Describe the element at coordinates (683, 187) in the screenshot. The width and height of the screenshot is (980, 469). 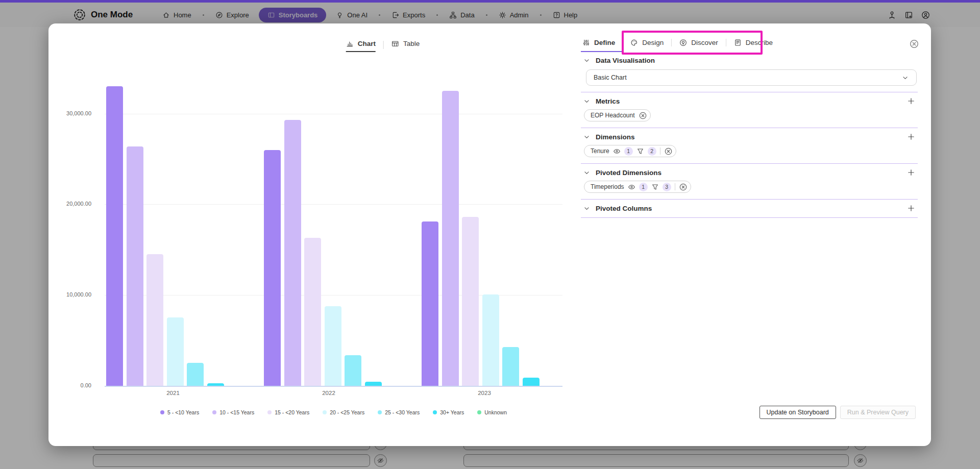
I see `remove-pivoted-dimension-button` at that location.